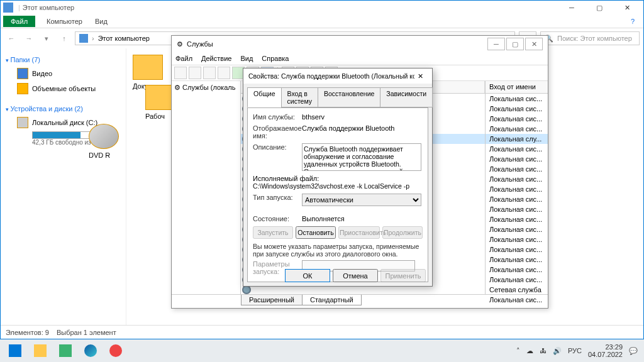  Describe the element at coordinates (247, 58) in the screenshot. I see `menu-view: Вид` at that location.